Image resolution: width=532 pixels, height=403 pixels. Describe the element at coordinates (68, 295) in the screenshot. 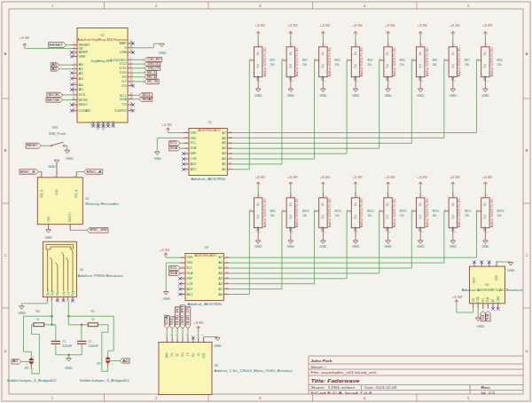

I see `svg-text: Left` at that location.